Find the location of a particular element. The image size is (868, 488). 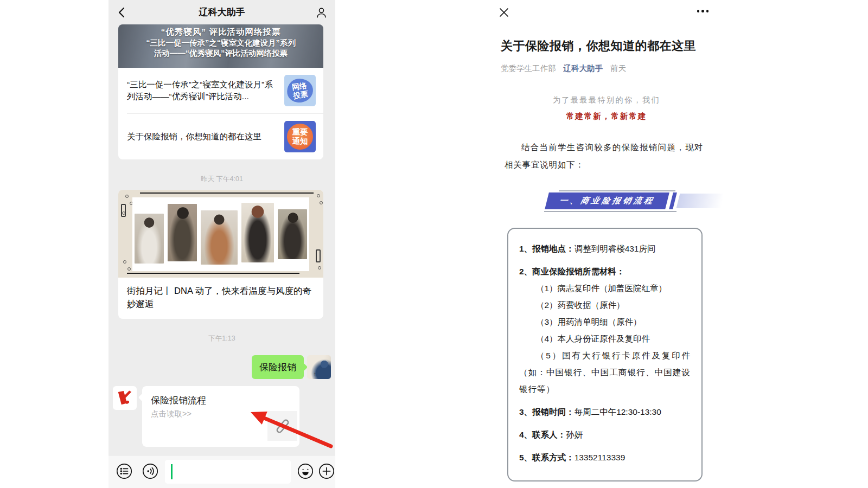

box-item: 2、商业保险报销所需材料： is located at coordinates (605, 271).